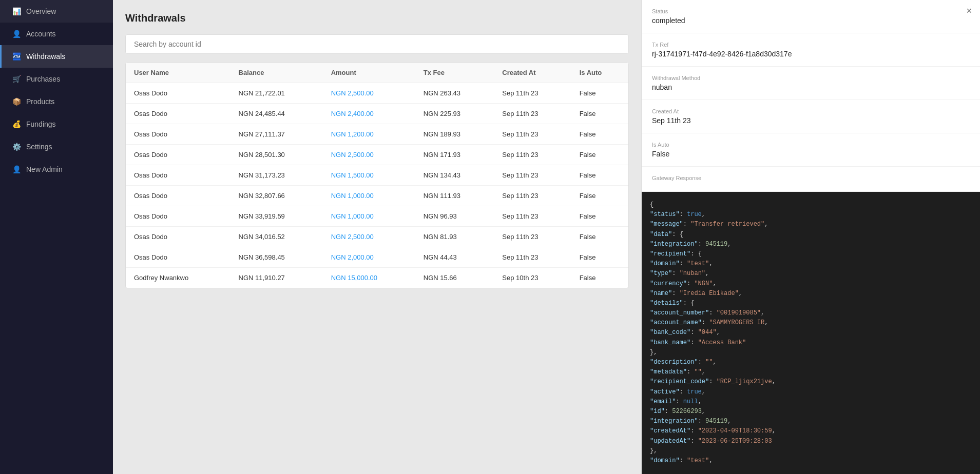 The image size is (980, 474). Describe the element at coordinates (600, 258) in the screenshot. I see `cell-8-5: False` at that location.